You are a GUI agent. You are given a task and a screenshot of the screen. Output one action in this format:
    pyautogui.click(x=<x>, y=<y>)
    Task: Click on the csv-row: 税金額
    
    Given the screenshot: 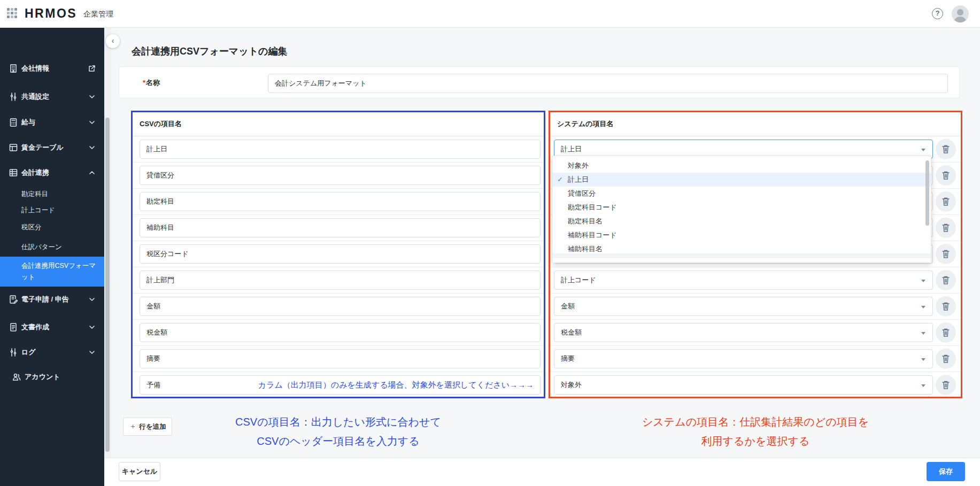 What is the action you would take?
    pyautogui.click(x=338, y=333)
    